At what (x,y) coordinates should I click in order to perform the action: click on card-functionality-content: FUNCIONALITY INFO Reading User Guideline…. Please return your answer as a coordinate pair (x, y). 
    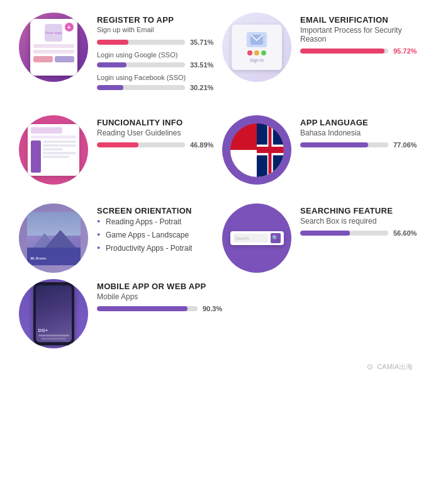
    Looking at the image, I should click on (156, 135).